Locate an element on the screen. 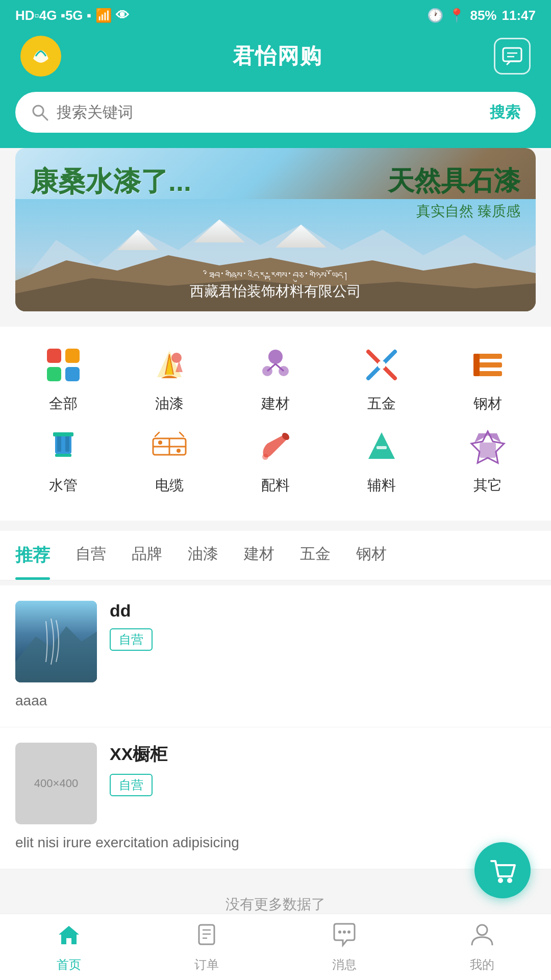 This screenshot has height=980, width=551. placeholder-image: 400×400 is located at coordinates (56, 783).